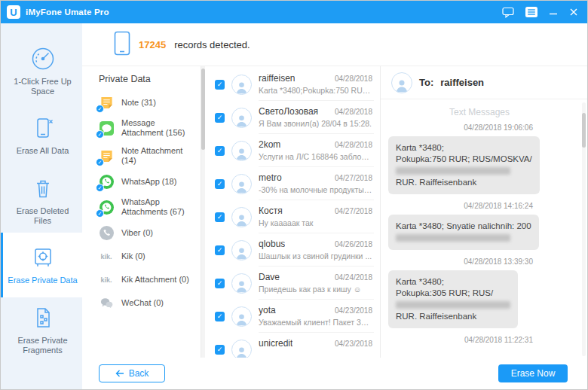 This screenshot has height=390, width=588. I want to click on private-data-item-label: Kik (0), so click(133, 256).